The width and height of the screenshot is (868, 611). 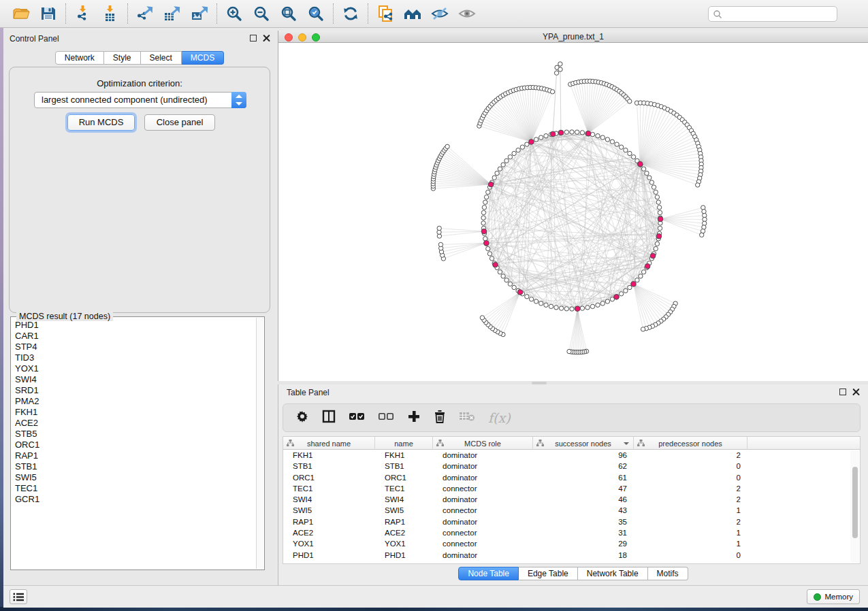 I want to click on mcds-result-item: SRD1, so click(x=133, y=391).